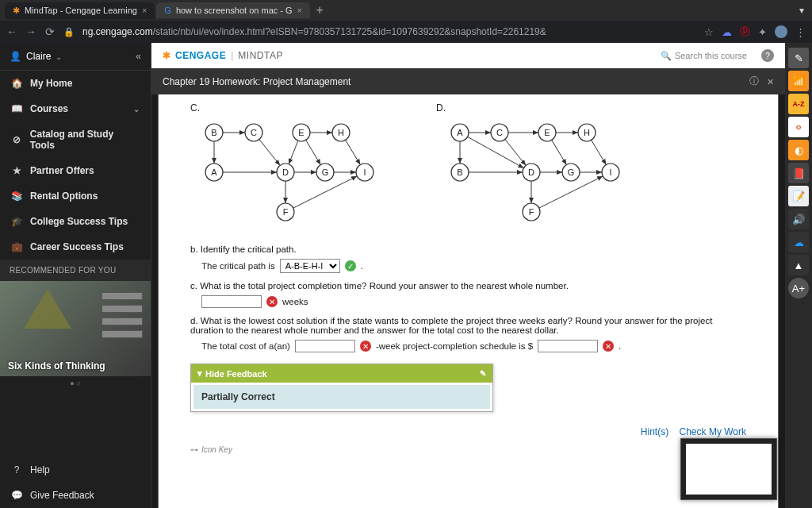 This screenshot has width=812, height=508. What do you see at coordinates (289, 167) in the screenshot?
I see `diagram-c: C. BCEHADGIF` at bounding box center [289, 167].